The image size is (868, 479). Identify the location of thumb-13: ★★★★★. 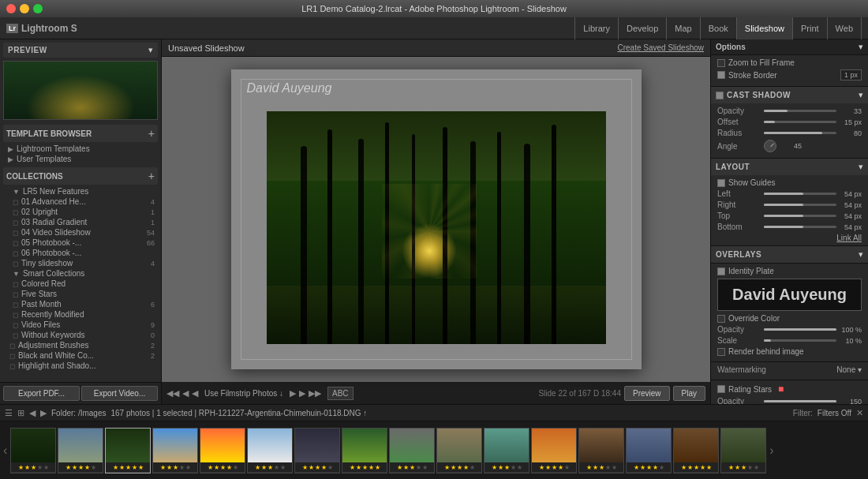
(601, 451).